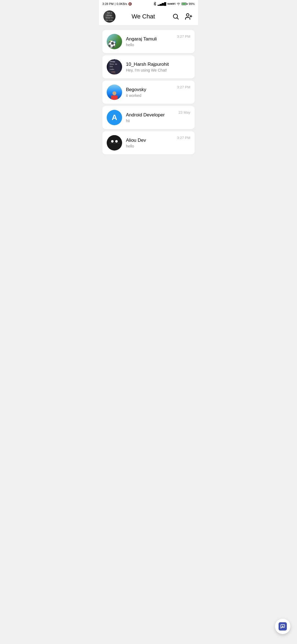 Image resolution: width=297 pixels, height=644 pixels. What do you see at coordinates (114, 67) in the screenshot?
I see `avatar-harsh: Talk is cheap. Show me the code. — Linus…` at bounding box center [114, 67].